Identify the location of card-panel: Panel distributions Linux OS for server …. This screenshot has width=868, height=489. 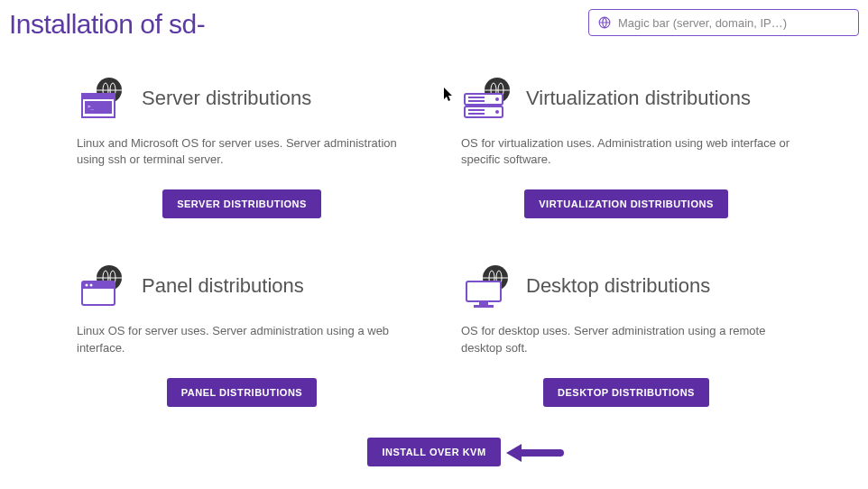
(242, 335).